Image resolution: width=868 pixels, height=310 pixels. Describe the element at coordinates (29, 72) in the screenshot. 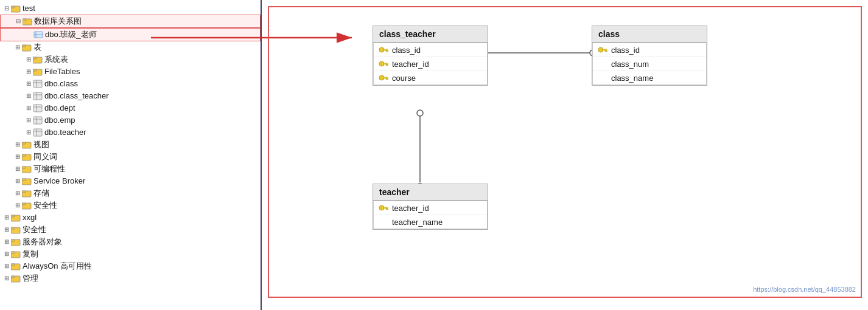

I see `expand-icon-filetables: ⊞` at that location.